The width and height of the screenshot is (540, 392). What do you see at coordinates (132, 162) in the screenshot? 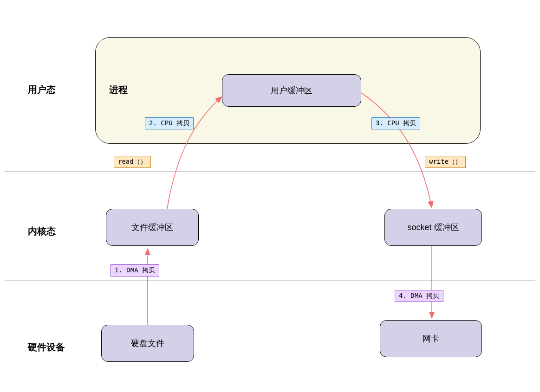
I see `tag-read: read（）` at bounding box center [132, 162].